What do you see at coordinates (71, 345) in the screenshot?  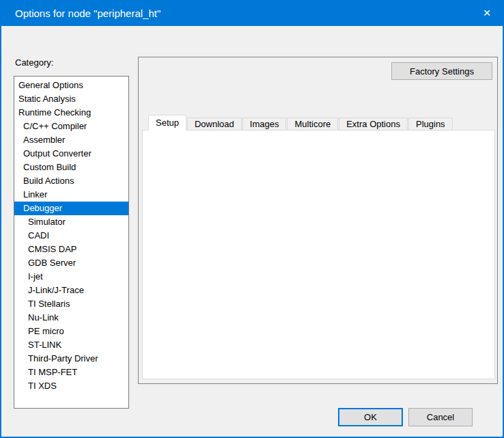 I see `category-item-st-link: ST-LINK` at bounding box center [71, 345].